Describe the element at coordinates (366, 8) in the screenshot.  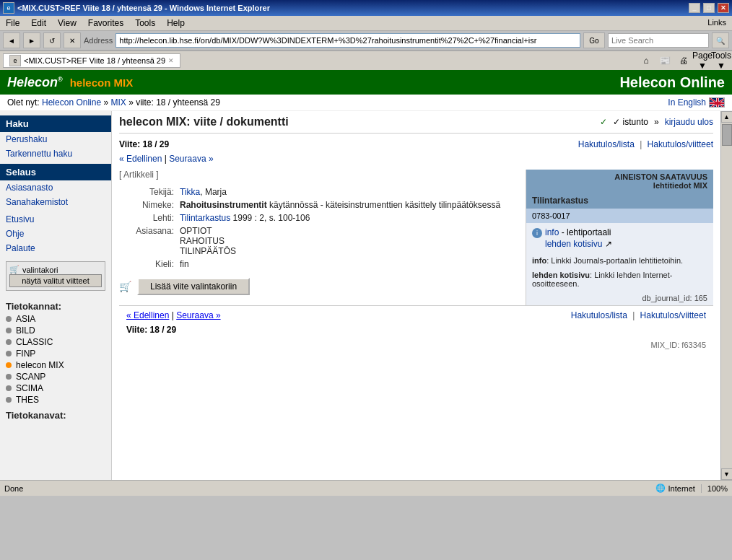
I see `window-titlebar: e <MIX.CUST>REF Viite 18 / yhteensä 29 -…` at that location.